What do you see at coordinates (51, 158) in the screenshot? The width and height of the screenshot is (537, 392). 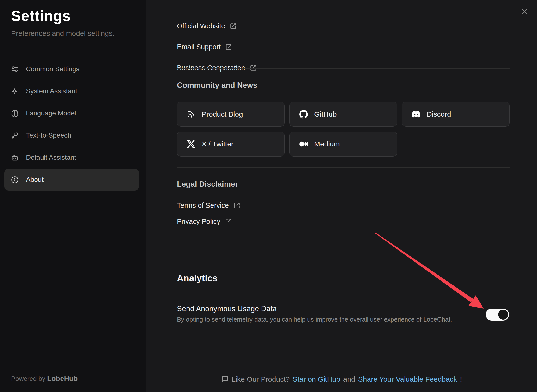 I see `sidebar-item-label: Default Assistant` at bounding box center [51, 158].